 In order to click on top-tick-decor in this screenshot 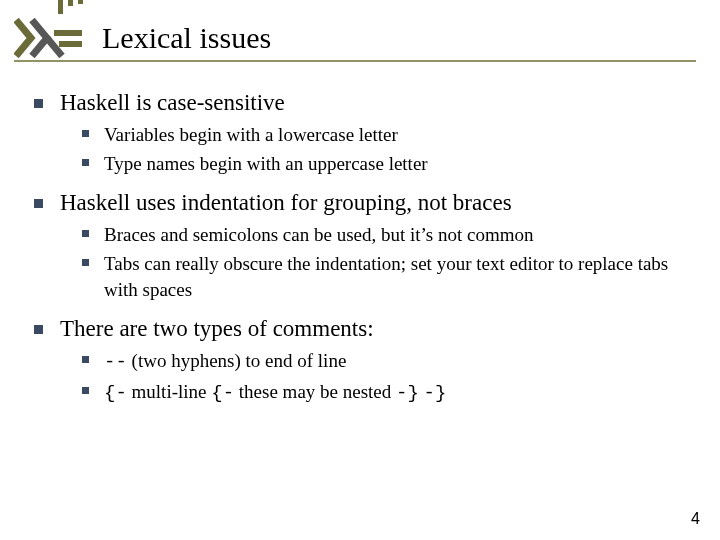, I will do `click(360, 4)`.